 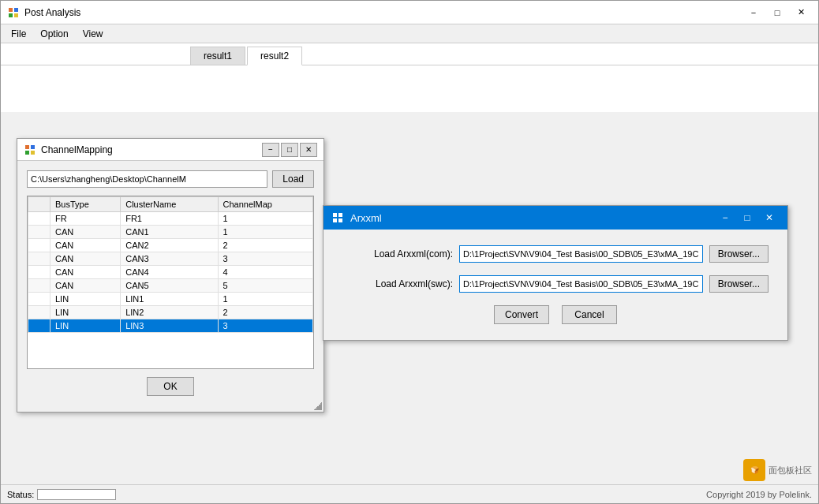 I want to click on table-row: FR FR1 1, so click(x=170, y=219).